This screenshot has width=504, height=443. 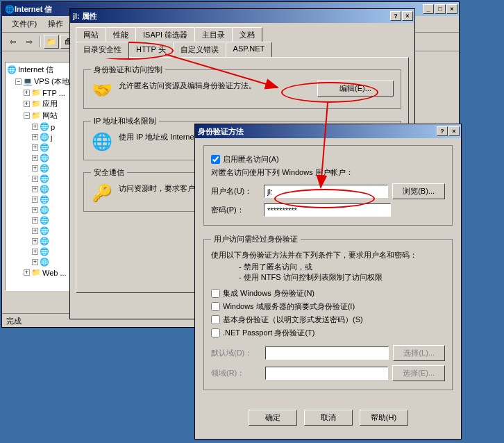 I want to click on anon-desc: 对匿名访问使用下列 Windows 用户帐户：, so click(x=328, y=172).